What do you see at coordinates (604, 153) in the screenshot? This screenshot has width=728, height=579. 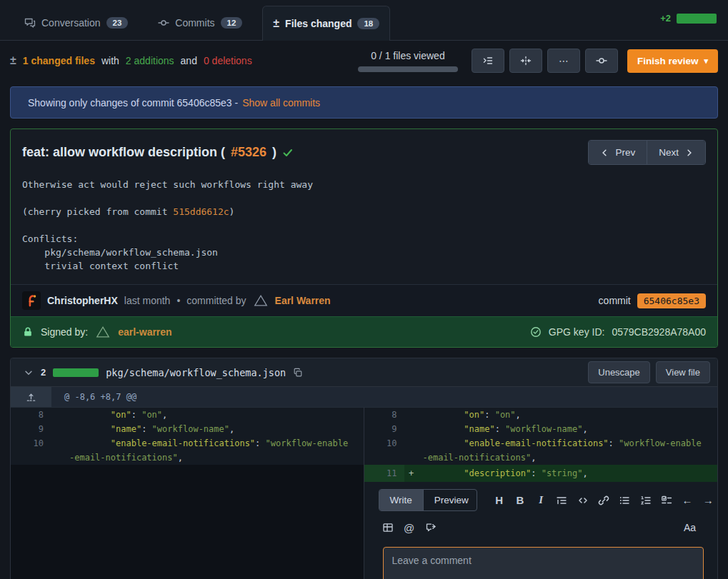 I see `chevron-left-icon` at bounding box center [604, 153].